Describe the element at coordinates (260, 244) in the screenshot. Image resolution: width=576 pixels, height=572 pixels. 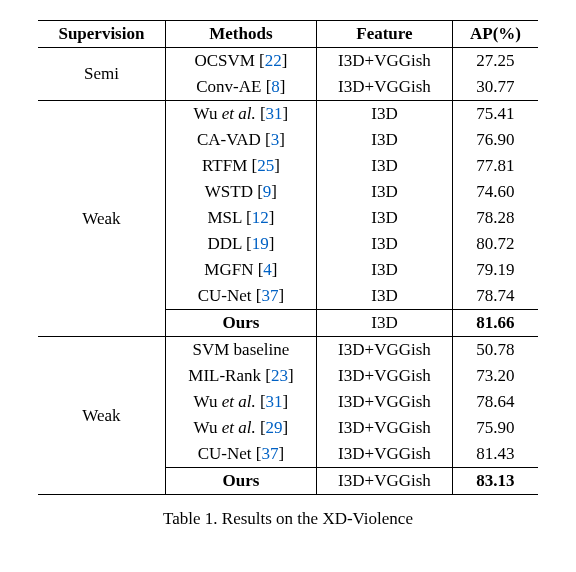
I see `cite-link: 19` at that location.